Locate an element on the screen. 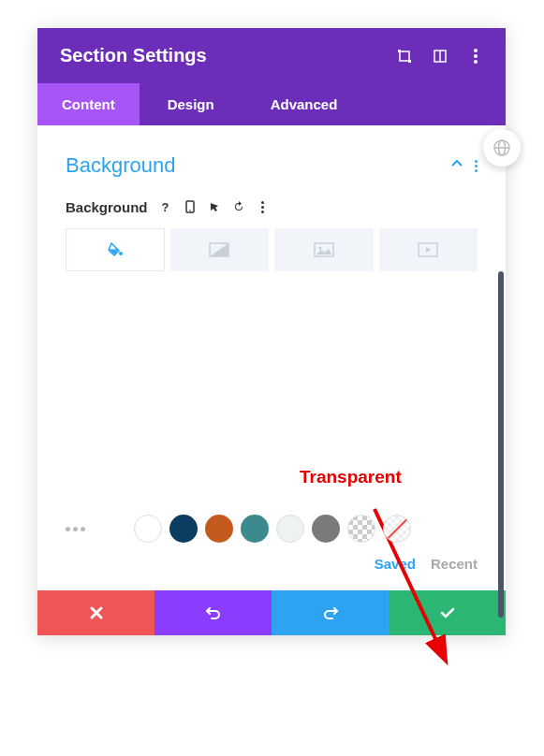 The image size is (544, 756). background-type-tabs is located at coordinates (272, 250).